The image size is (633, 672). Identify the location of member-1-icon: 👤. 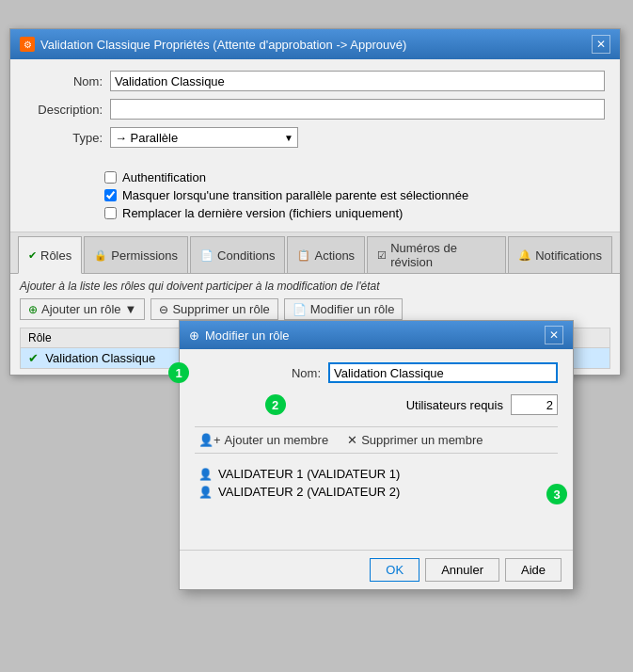
(205, 474).